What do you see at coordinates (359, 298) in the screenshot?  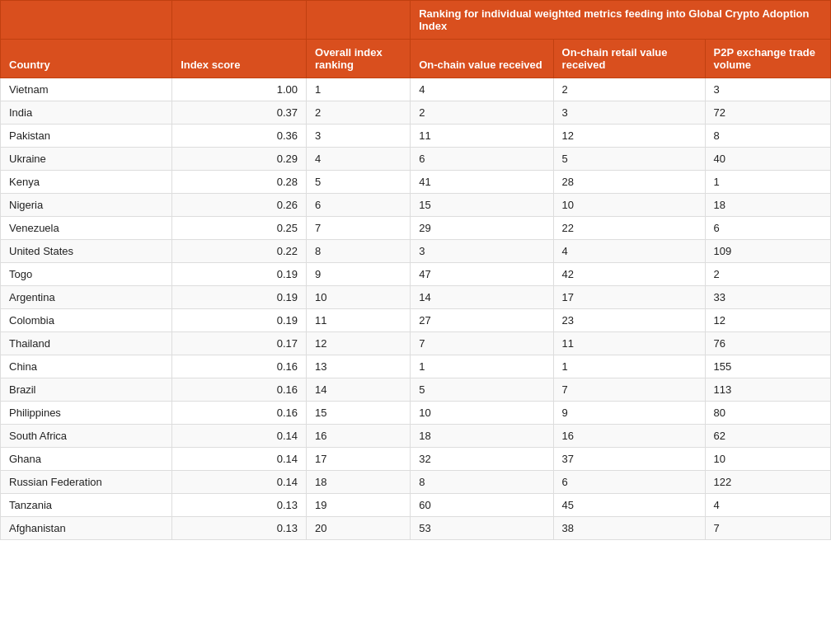 I see `cell-overall: 10` at bounding box center [359, 298].